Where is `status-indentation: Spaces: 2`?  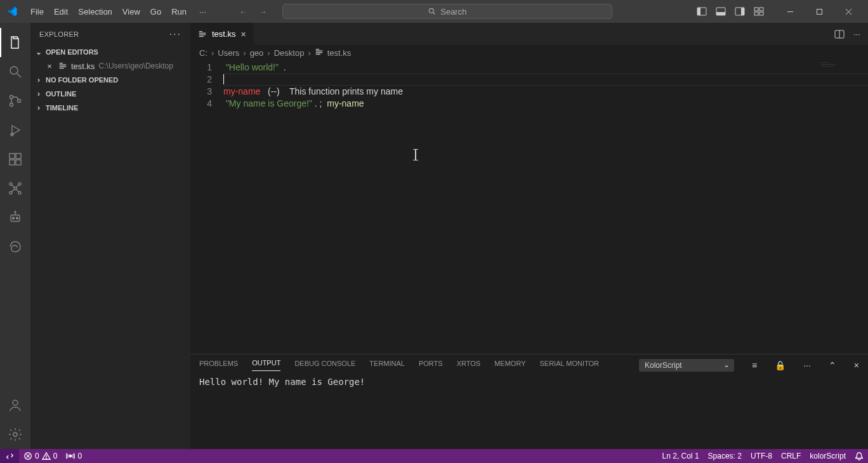 status-indentation: Spaces: 2 is located at coordinates (725, 456).